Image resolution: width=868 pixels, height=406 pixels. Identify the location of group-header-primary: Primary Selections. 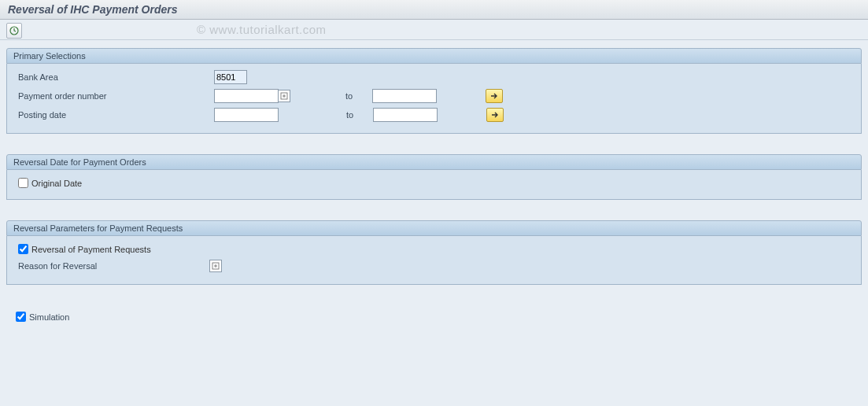
(434, 56).